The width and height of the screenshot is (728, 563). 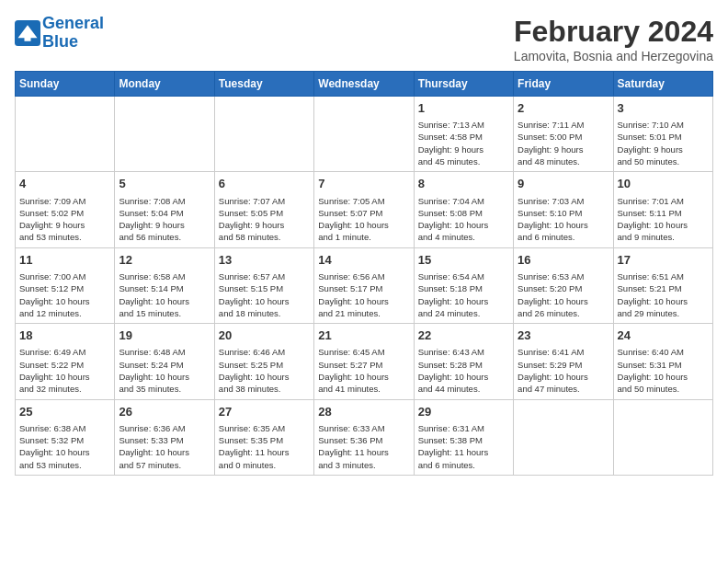 What do you see at coordinates (463, 184) in the screenshot?
I see `day-number: 8` at bounding box center [463, 184].